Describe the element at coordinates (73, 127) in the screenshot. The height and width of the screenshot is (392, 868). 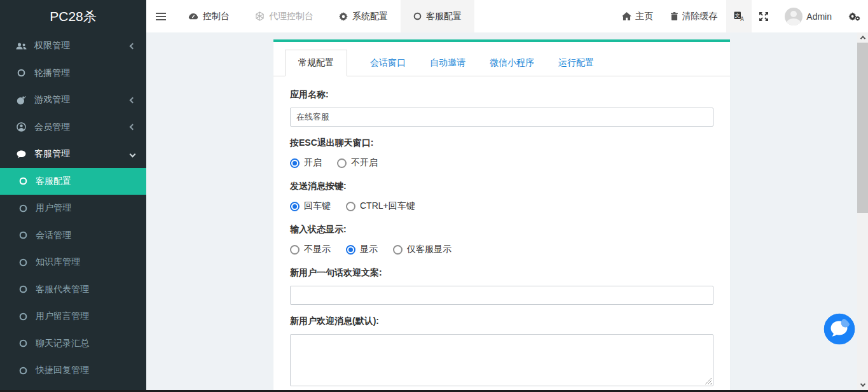
I see `sidebar-item-members: 会员管理` at that location.